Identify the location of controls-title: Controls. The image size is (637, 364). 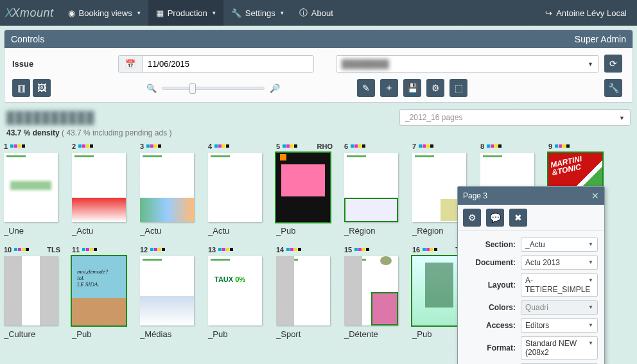
(28, 39).